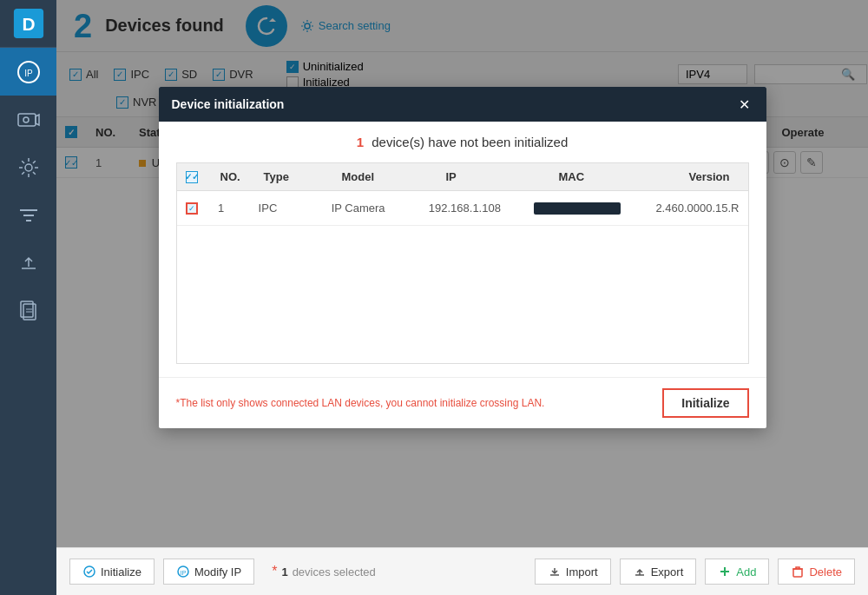  Describe the element at coordinates (28, 120) in the screenshot. I see `sidebar-item-camera` at that location.